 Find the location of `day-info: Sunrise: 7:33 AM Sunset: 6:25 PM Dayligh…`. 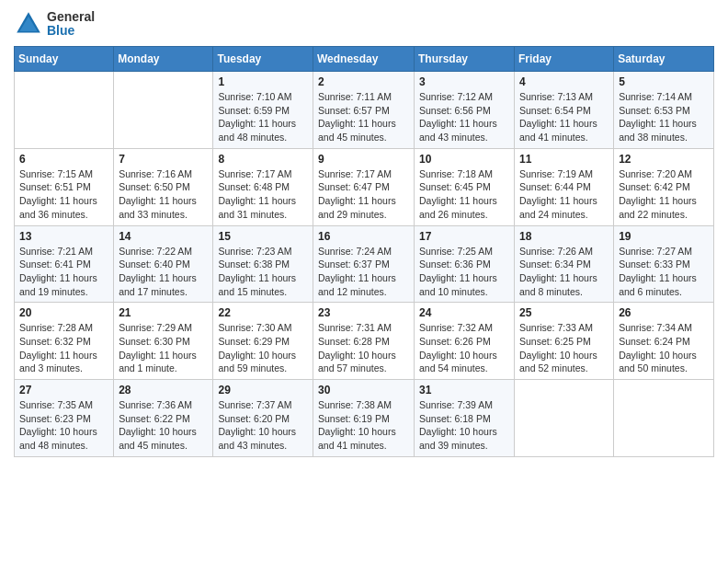

day-info: Sunrise: 7:33 AM Sunset: 6:25 PM Dayligh… is located at coordinates (564, 348).